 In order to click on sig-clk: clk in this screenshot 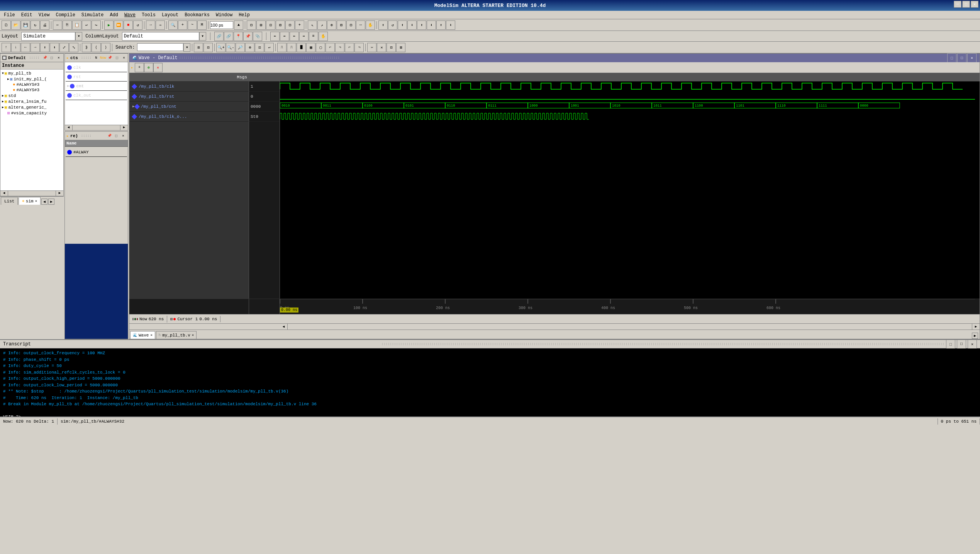, I will do `click(97, 68)`.